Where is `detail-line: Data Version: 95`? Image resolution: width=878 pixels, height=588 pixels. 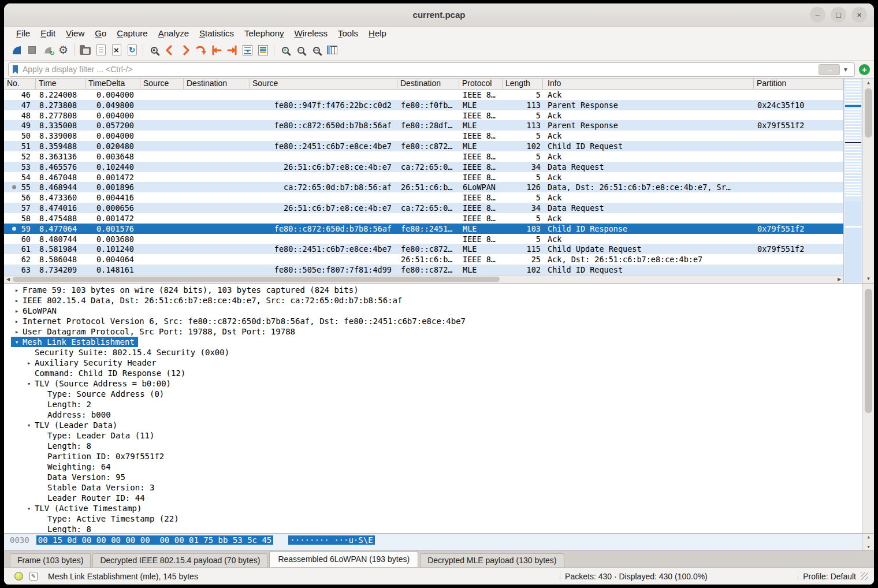
detail-line: Data Version: 95 is located at coordinates (433, 477).